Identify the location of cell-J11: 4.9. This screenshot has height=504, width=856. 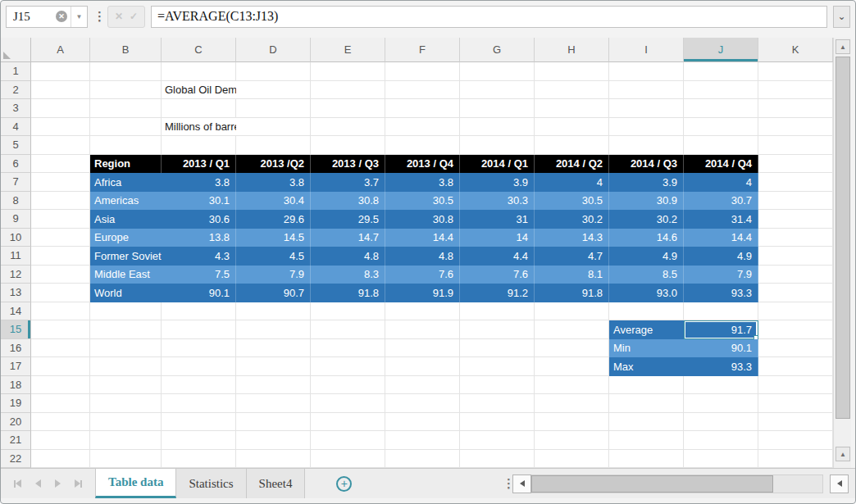
(722, 256).